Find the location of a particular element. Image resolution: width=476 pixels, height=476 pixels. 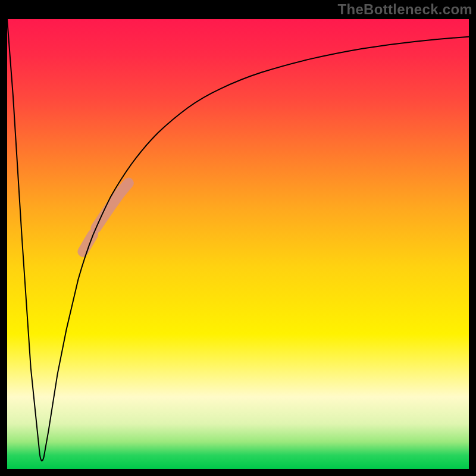

watermark-text: TheBottleneck.com is located at coordinates (405, 10).